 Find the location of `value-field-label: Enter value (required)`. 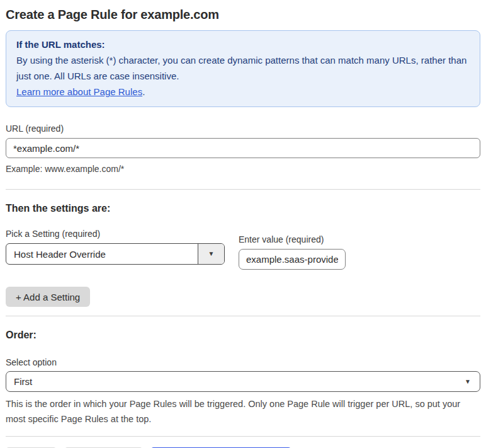

value-field-label: Enter value (required) is located at coordinates (292, 239).